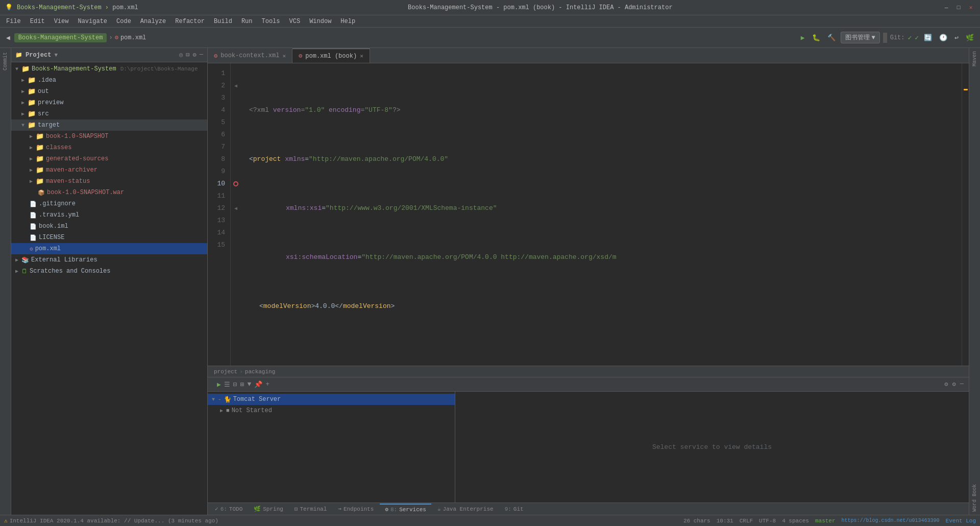 Image resolution: width=980 pixels, height=526 pixels. What do you see at coordinates (959, 8) in the screenshot?
I see `window-controls: — □ ✕` at bounding box center [959, 8].